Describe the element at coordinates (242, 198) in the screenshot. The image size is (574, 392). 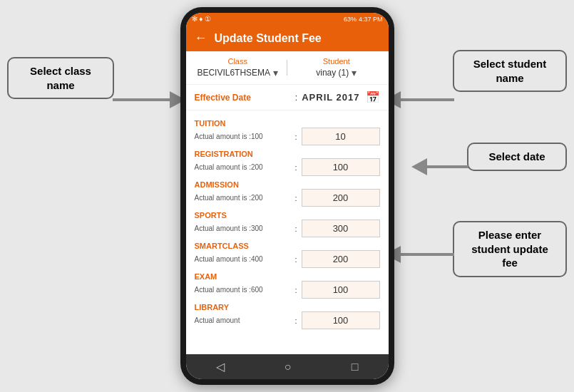
I see `admission-actual: Actual amount is :200` at that location.